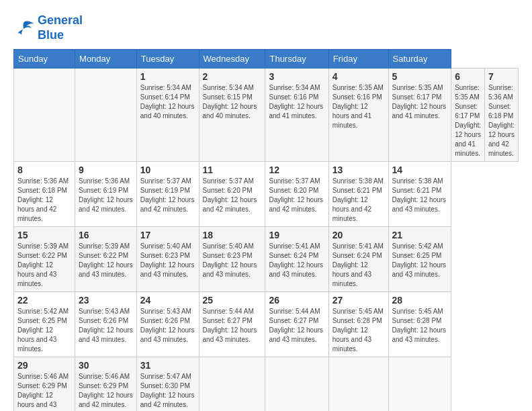 Image resolution: width=532 pixels, height=411 pixels. I want to click on calendar-cell: 15 Sunrise: 5:39 AMSunset: 6:22 PMDaylig…, so click(44, 259).